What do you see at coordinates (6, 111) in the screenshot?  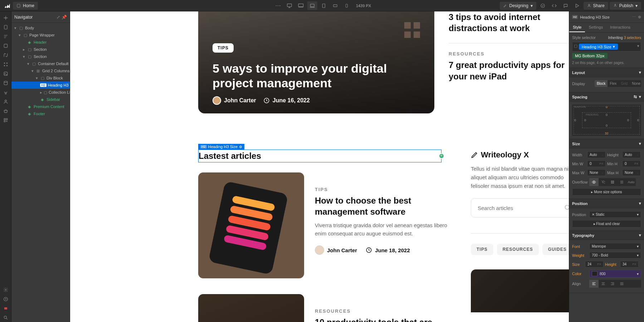 I see `basket-icon` at bounding box center [6, 111].